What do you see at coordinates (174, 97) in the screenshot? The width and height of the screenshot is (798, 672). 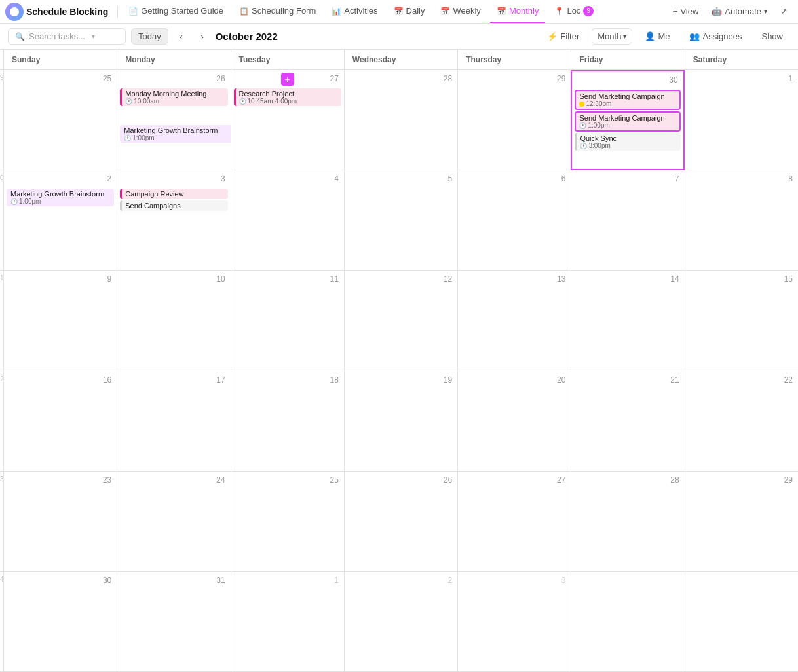 I see `event-monday-morning-meeting: Monday Morning Meeting 🕐 10:00am` at bounding box center [174, 97].